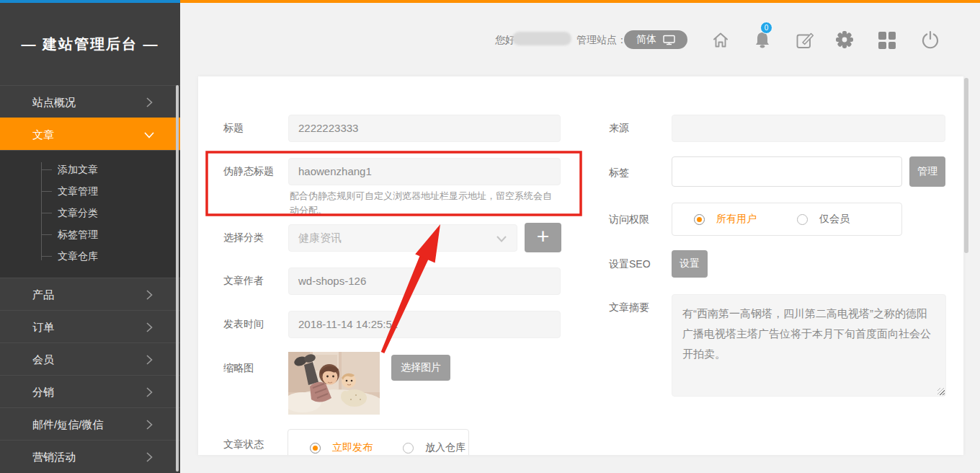 The width and height of the screenshot is (980, 473). What do you see at coordinates (421, 368) in the screenshot?
I see `choose-image-button: 选择图片` at bounding box center [421, 368].